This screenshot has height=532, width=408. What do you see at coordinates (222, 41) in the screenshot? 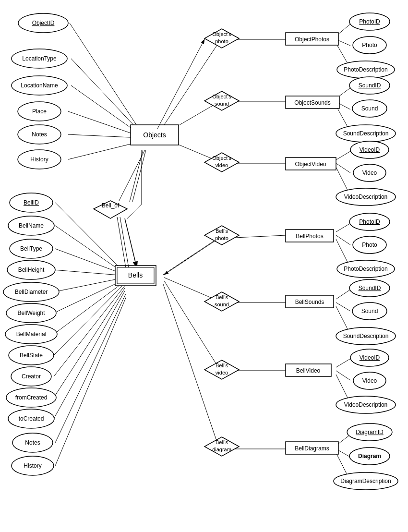
I see `objects-photo-label2: photo` at bounding box center [222, 41].